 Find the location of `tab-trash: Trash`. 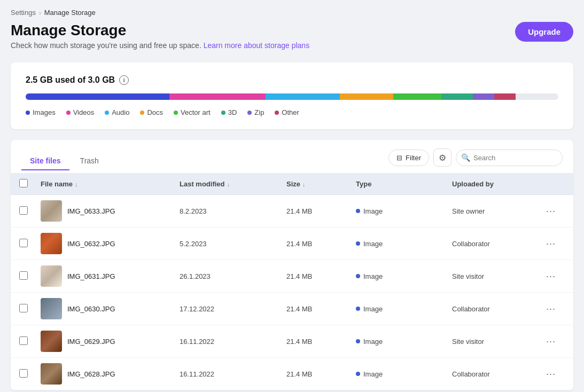

tab-trash: Trash is located at coordinates (90, 161).